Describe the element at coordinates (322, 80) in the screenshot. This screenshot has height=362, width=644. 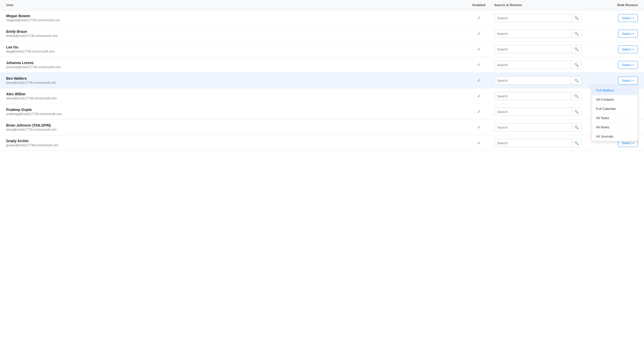
I see `table-row: Ben Waltersbenw@mod117736.onmicrosoft.co…` at that location.